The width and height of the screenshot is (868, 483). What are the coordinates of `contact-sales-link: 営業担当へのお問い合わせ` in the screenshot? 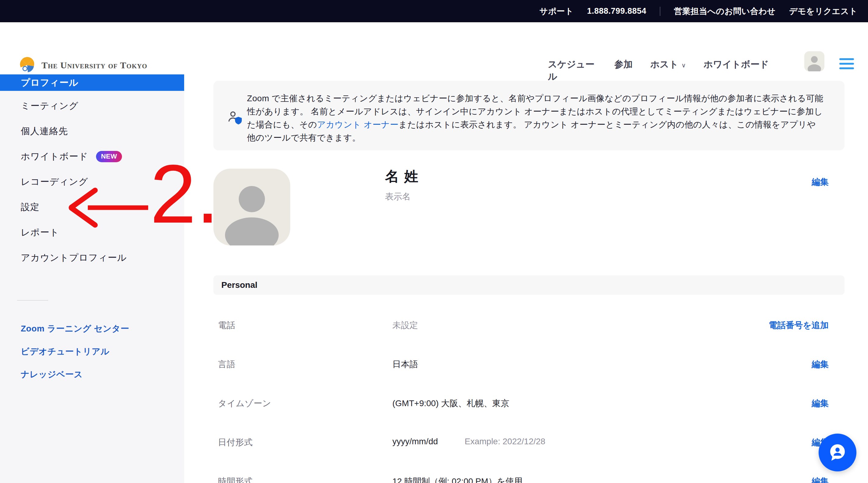 It's located at (725, 11).